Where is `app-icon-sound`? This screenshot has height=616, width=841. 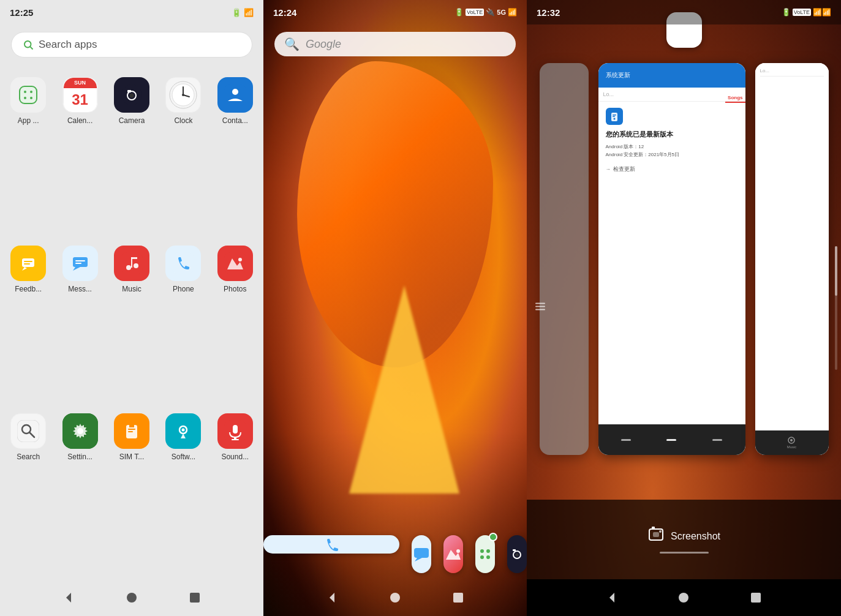 app-icon-sound is located at coordinates (235, 431).